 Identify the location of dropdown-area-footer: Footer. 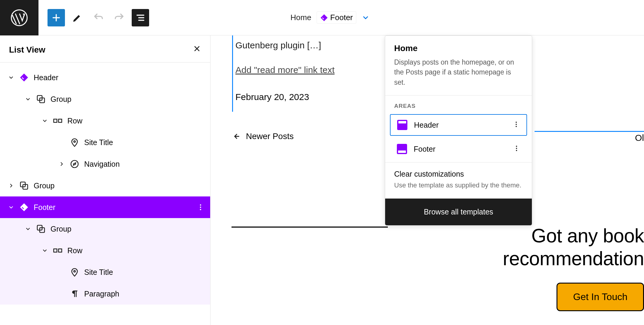
(458, 149).